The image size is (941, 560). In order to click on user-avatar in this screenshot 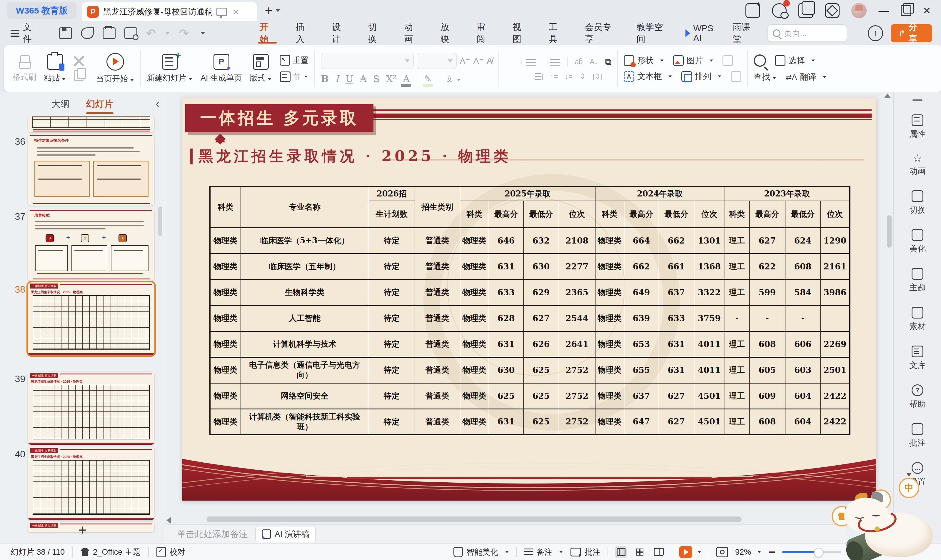, I will do `click(859, 11)`.